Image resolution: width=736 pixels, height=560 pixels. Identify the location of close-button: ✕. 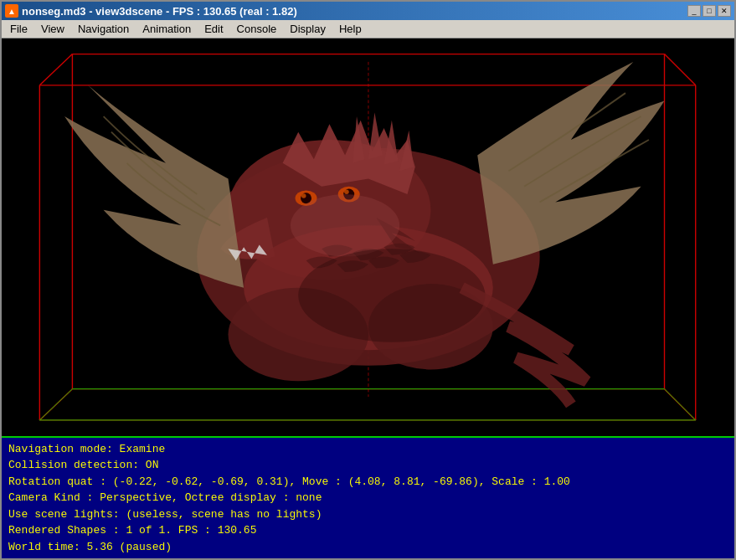
(724, 11).